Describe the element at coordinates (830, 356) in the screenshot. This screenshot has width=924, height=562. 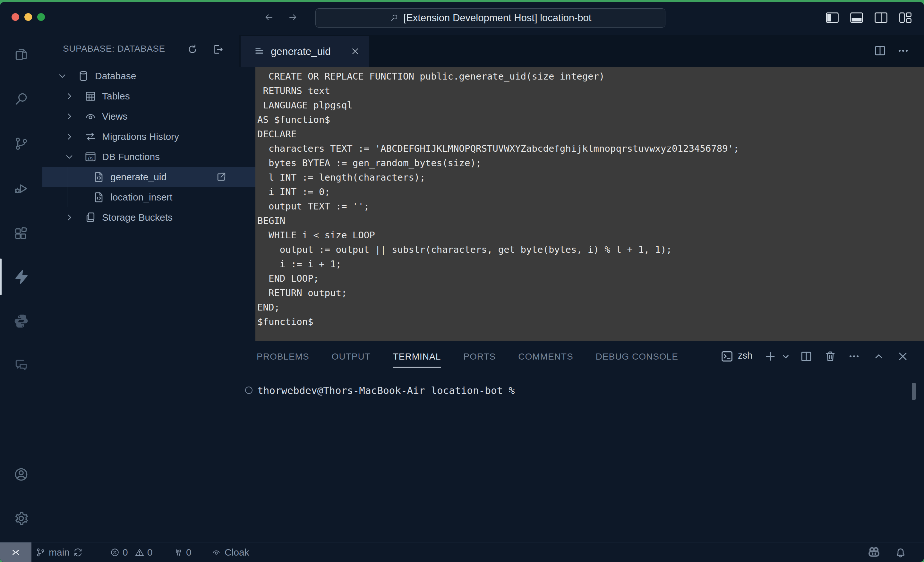
I see `kill-terminal-button` at that location.